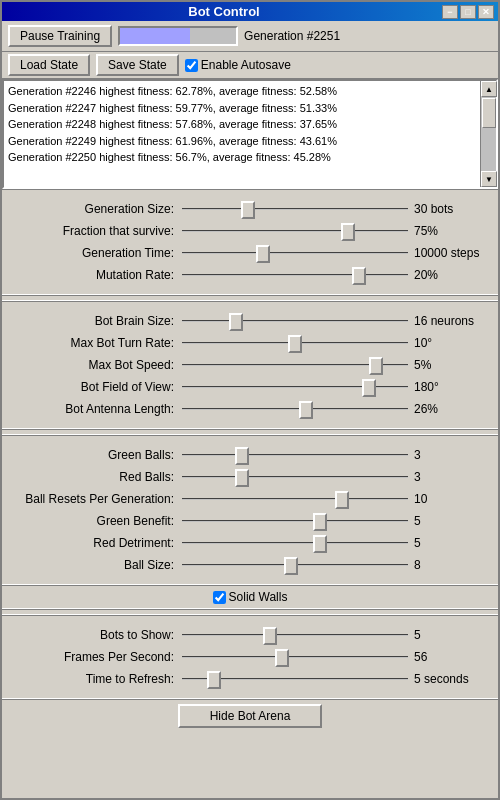  Describe the element at coordinates (97, 477) in the screenshot. I see `slider-label: Red Balls:` at that location.